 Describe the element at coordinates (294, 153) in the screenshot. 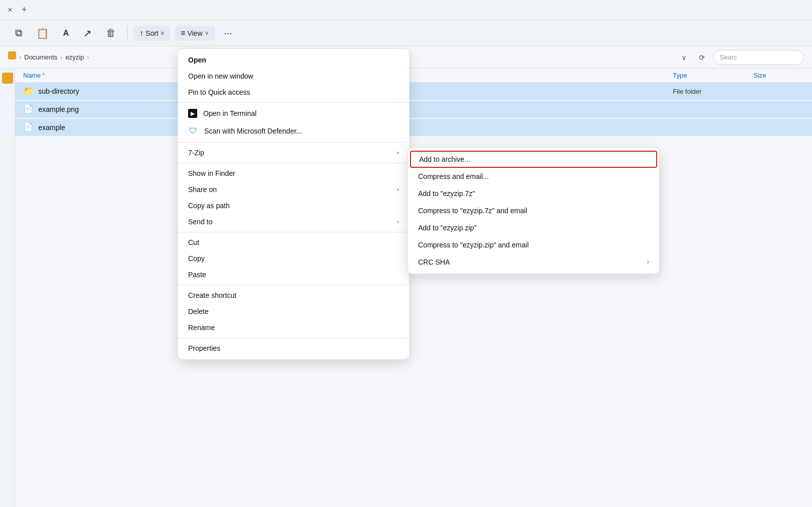

I see `menu-item-7zip: 7-Zip ›` at that location.